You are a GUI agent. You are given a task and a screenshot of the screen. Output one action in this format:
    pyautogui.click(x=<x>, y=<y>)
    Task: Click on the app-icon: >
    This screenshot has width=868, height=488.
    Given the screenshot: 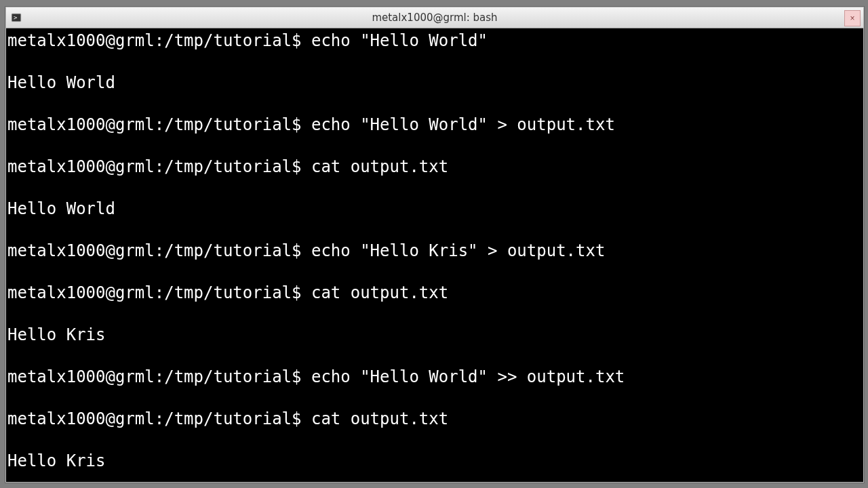 What is the action you would take?
    pyautogui.click(x=16, y=18)
    